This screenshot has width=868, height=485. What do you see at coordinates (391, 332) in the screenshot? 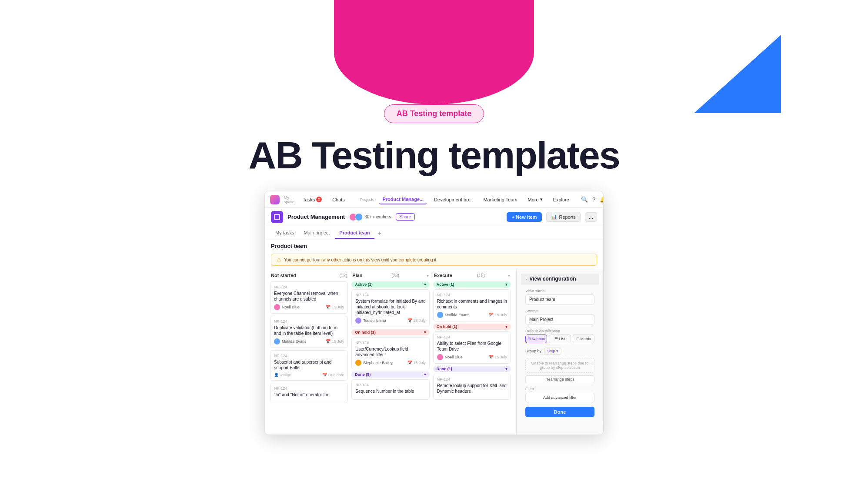
I see `status-badge-on-hold: On hold (1) ▾` at bounding box center [391, 332].